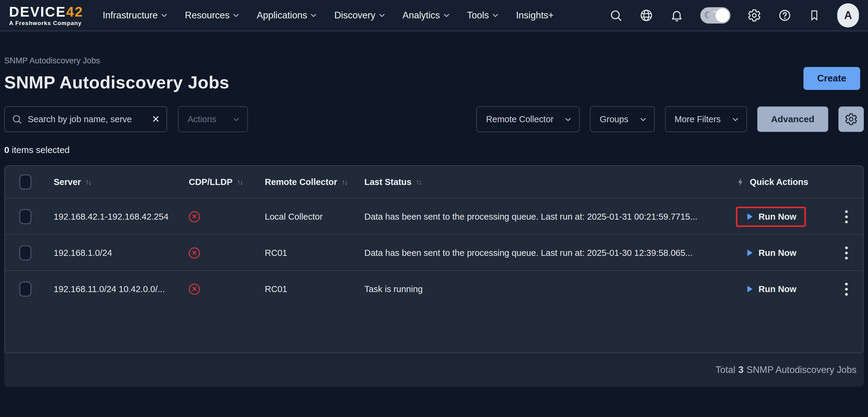 Image resolution: width=868 pixels, height=417 pixels. What do you see at coordinates (851, 119) in the screenshot?
I see `table-settings-button` at bounding box center [851, 119].